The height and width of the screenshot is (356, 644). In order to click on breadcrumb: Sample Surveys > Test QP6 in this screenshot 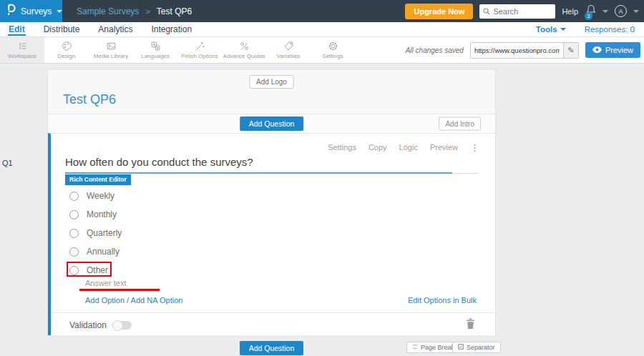, I will do `click(135, 11)`.